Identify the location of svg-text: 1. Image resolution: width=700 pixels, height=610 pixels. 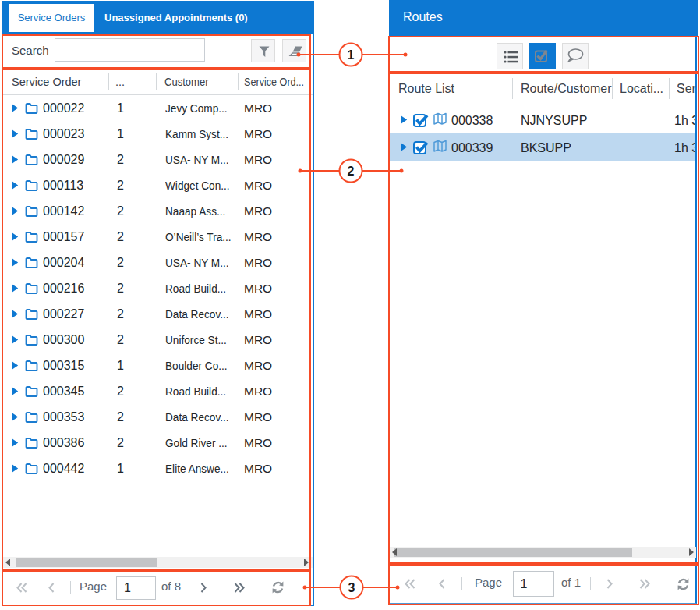
(351, 55).